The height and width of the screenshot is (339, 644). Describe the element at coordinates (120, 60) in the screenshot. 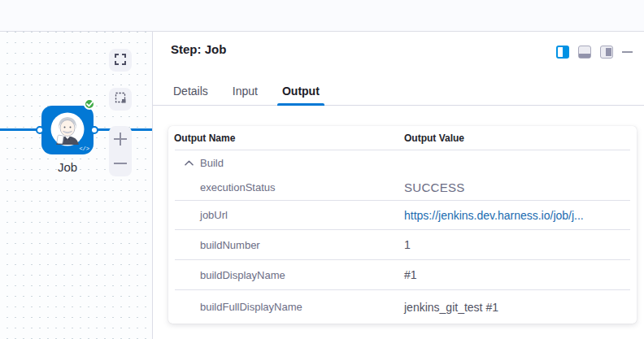

I see `fullscreen-icon` at that location.